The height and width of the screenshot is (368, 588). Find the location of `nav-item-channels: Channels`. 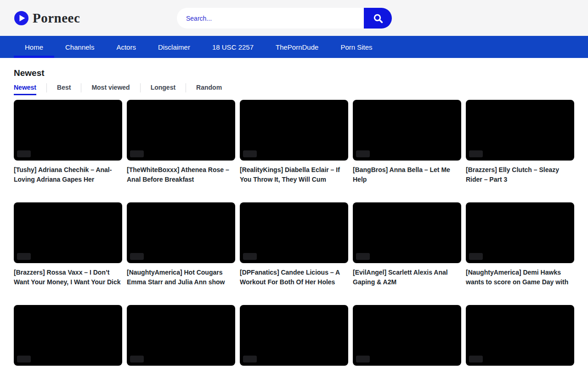

nav-item-channels: Channels is located at coordinates (80, 47).